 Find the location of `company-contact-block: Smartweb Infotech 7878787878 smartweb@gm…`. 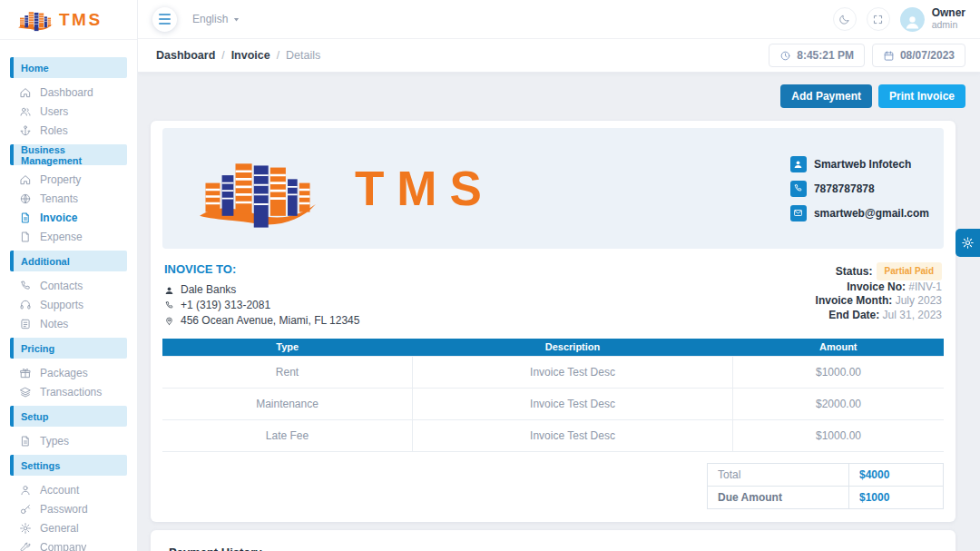

company-contact-block: Smartweb Infotech 7878787878 smartweb@gm… is located at coordinates (860, 189).